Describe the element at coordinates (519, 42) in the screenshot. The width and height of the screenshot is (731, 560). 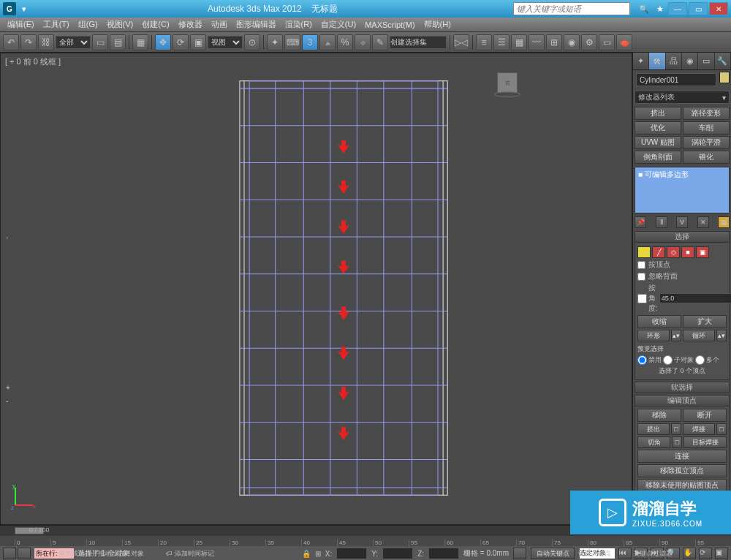
I see `graphite-button: ▦` at that location.